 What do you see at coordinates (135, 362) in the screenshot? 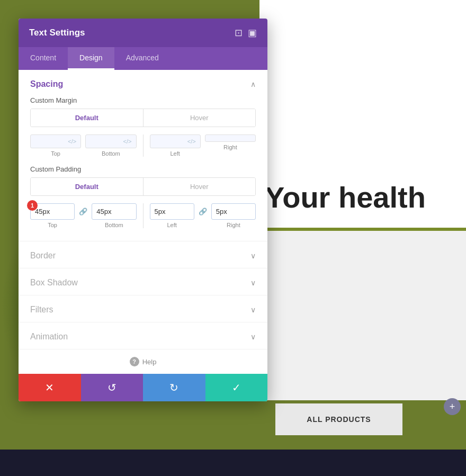
I see `help-question-mark: ?` at bounding box center [135, 362].